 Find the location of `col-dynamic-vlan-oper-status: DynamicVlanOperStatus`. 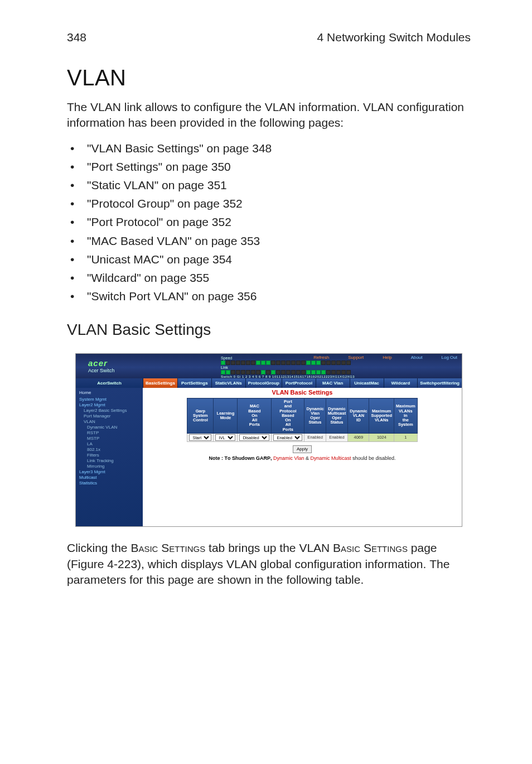

col-dynamic-vlan-oper-status: DynamicVlanOperStatus is located at coordinates (315, 416).